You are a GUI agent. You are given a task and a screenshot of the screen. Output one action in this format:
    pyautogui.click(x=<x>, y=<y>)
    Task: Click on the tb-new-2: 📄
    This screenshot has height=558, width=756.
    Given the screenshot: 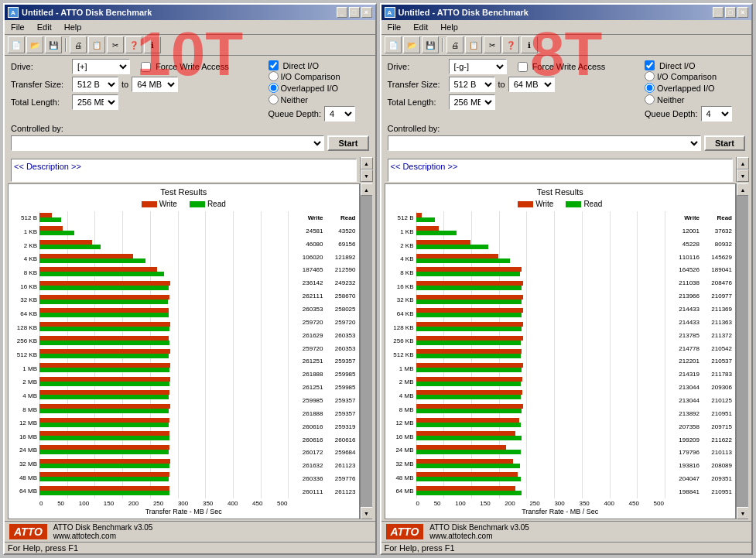 What is the action you would take?
    pyautogui.click(x=393, y=45)
    